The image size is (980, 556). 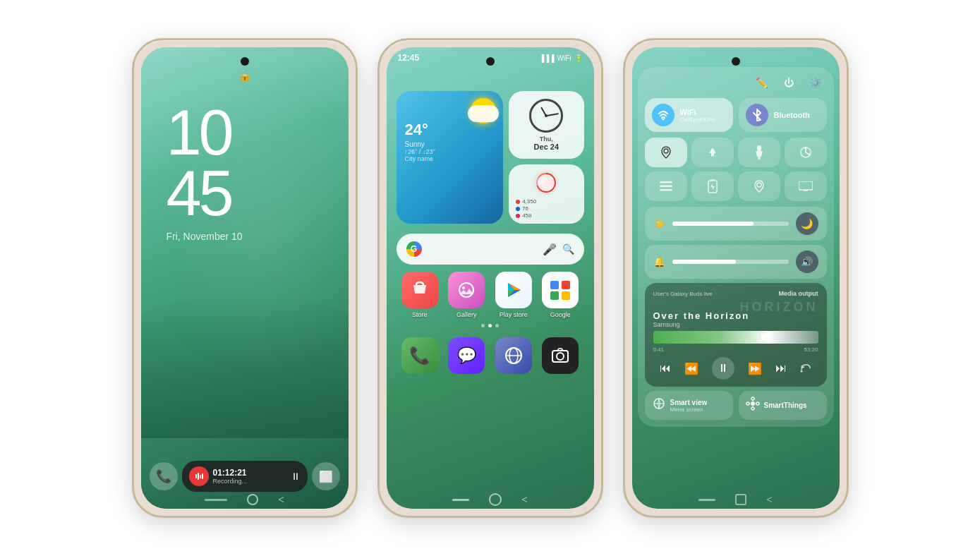 I want to click on lock-phone-button: 📞, so click(x=164, y=476).